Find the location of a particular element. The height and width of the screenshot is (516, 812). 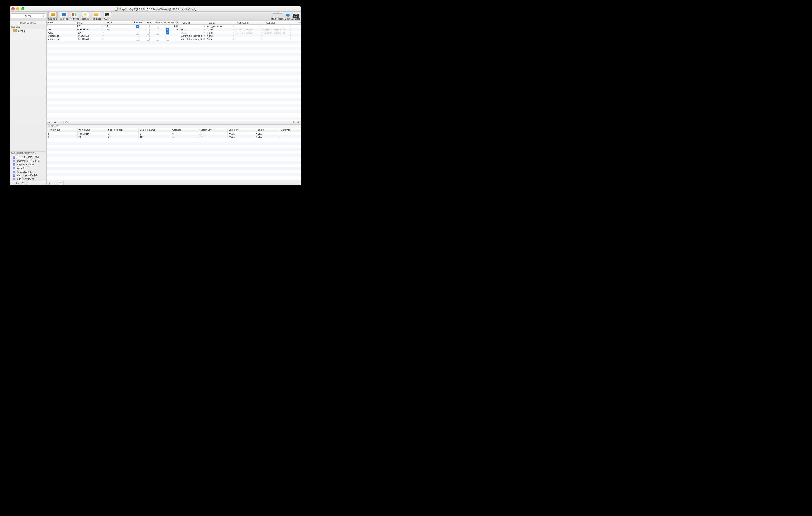

indexes-grip-icon: ≡ is located at coordinates (299, 126).